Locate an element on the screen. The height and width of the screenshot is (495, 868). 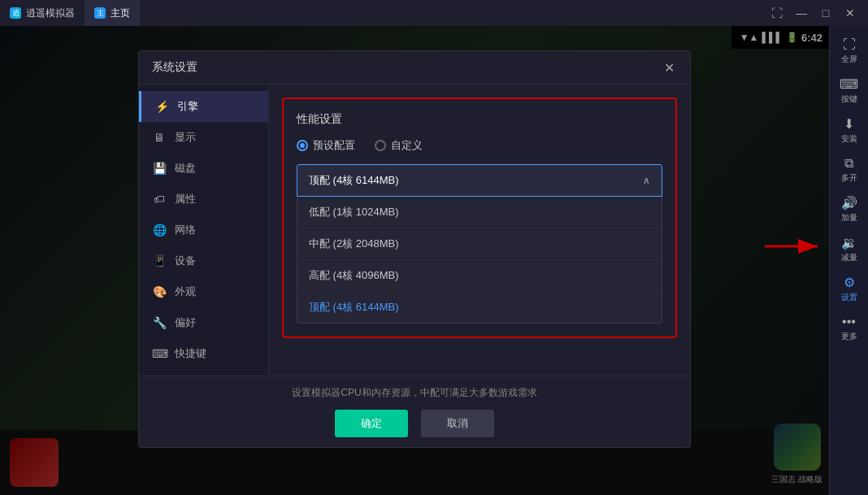
dropdown-item-top: 顶配 (4核 6144MB) is located at coordinates (480, 307).